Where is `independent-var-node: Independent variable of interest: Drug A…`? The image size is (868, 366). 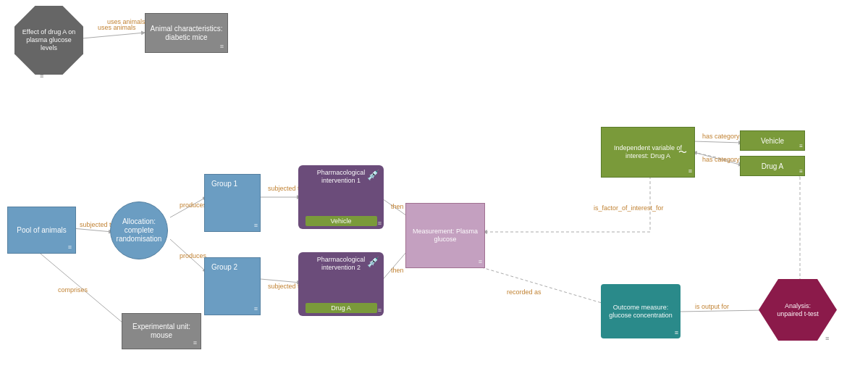
independent-var-node: Independent variable of interest: Drug A… is located at coordinates (648, 152).